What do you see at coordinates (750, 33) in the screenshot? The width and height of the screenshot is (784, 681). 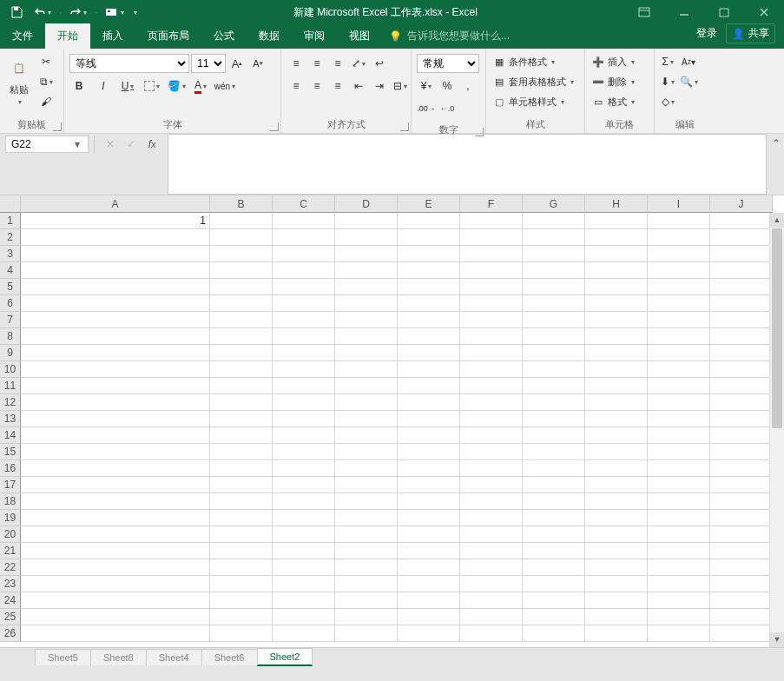 I see `share-button: 👤 共享` at bounding box center [750, 33].